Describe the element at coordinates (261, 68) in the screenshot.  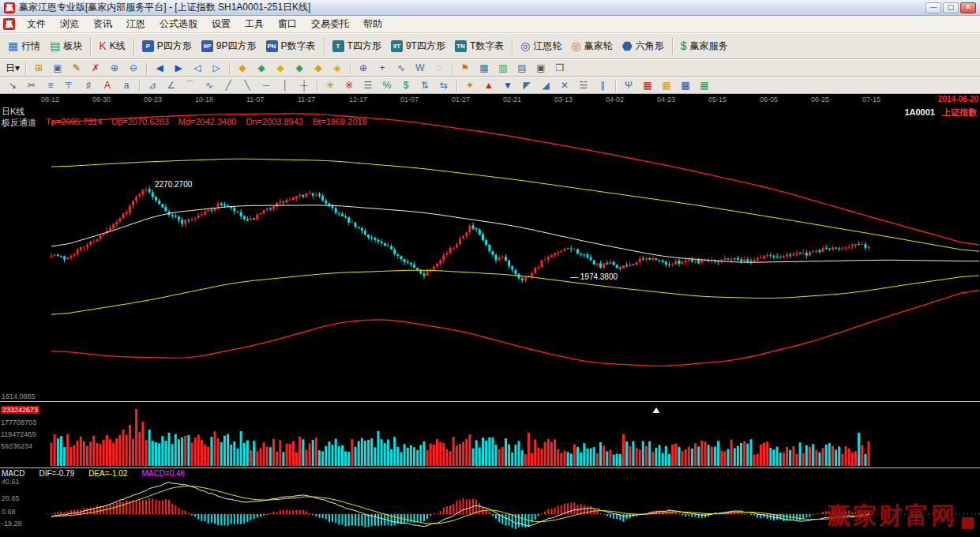
I see `diamond-green-1-icon: ◆` at that location.